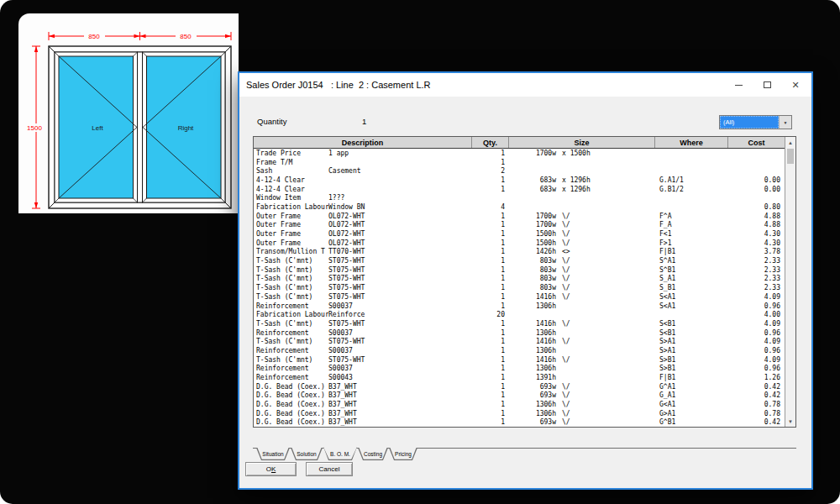  I want to click on scroll-up-icon: ▲, so click(790, 143).